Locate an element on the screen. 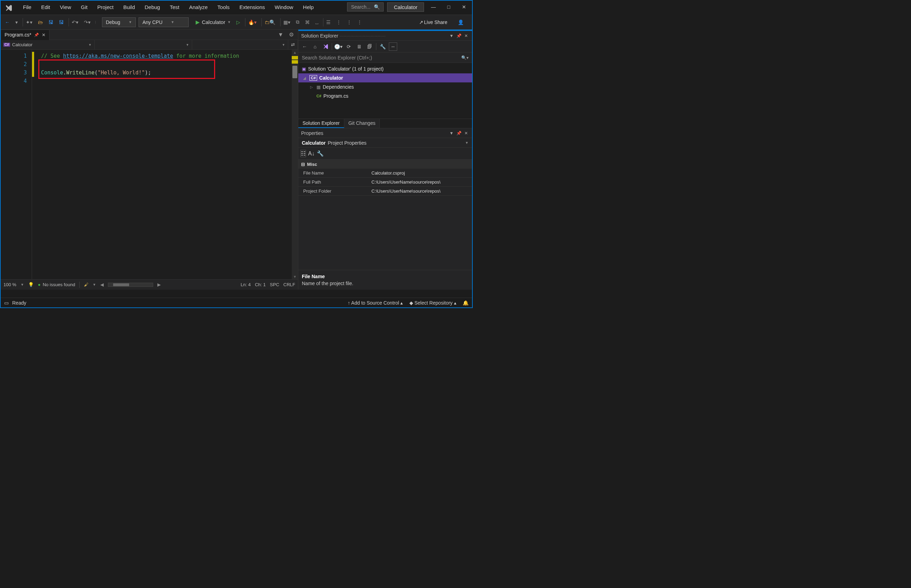  scroll-right-icon: ▶ is located at coordinates (159, 285).